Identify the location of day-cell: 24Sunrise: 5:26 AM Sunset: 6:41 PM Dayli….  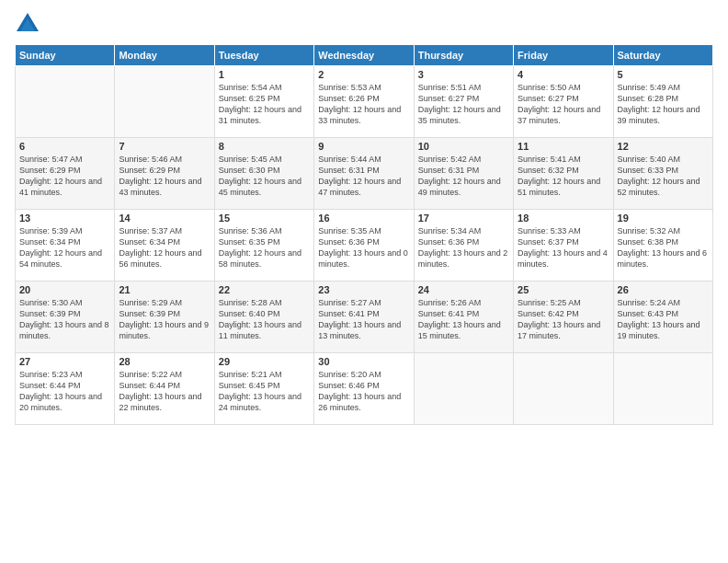
(463, 317).